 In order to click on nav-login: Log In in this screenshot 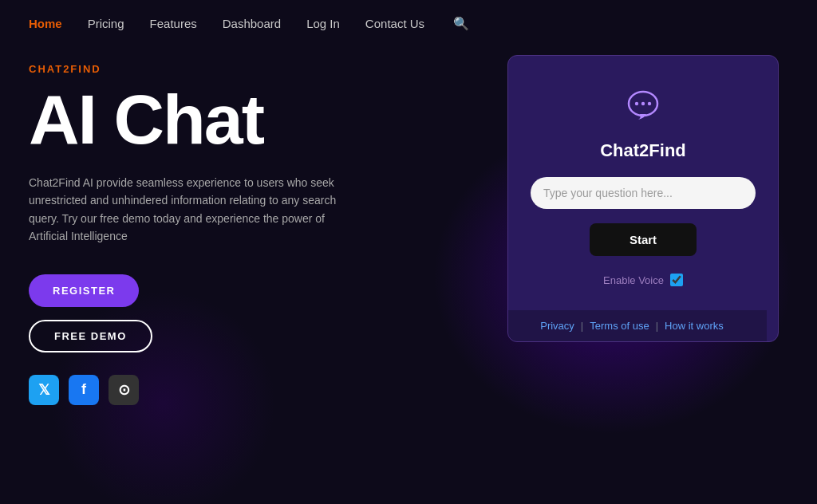, I will do `click(323, 24)`.